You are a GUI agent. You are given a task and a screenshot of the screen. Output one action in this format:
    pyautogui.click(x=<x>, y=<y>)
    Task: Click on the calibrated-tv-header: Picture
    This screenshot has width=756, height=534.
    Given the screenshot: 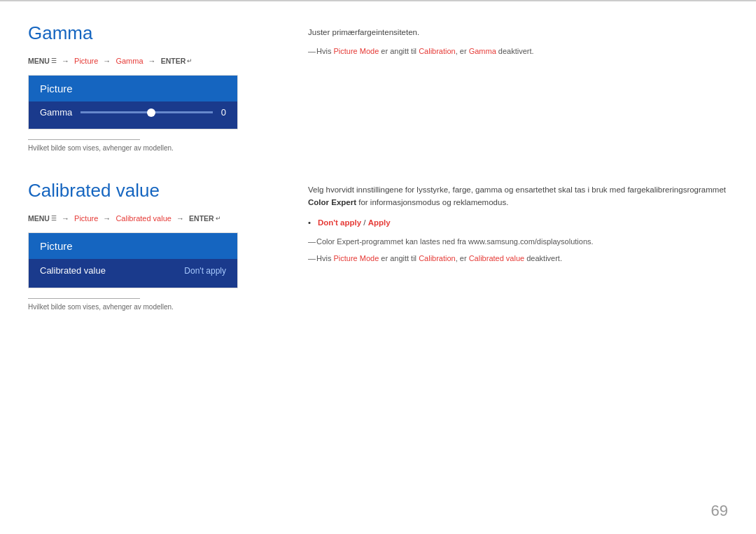 What is the action you would take?
    pyautogui.click(x=133, y=246)
    